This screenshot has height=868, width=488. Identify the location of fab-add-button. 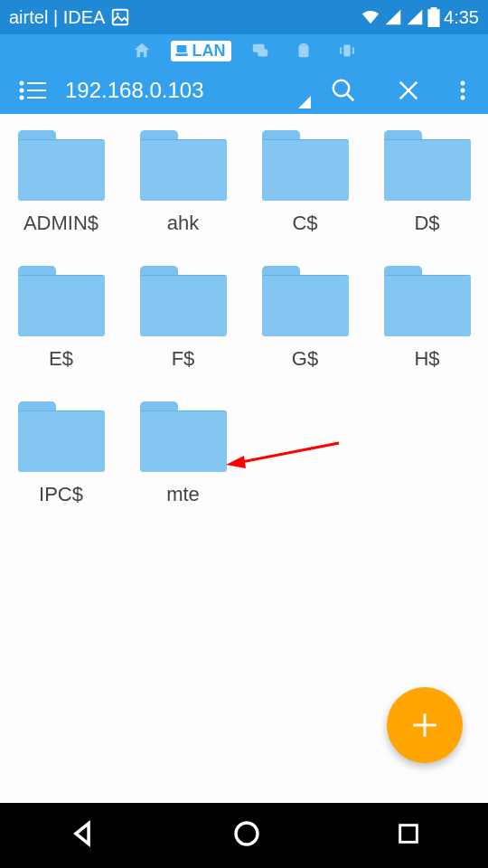
(425, 725).